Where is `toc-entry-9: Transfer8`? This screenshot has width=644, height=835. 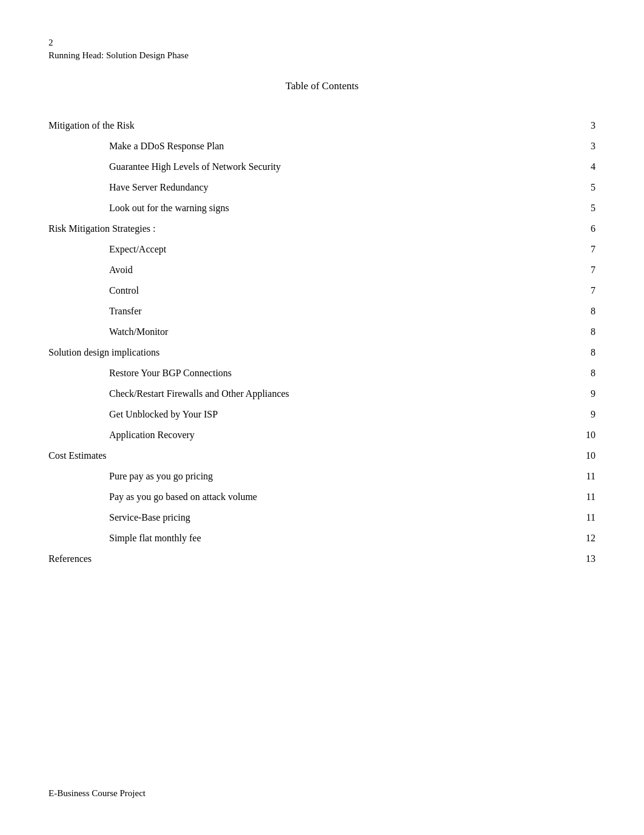
toc-entry-9: Transfer8 is located at coordinates (322, 311).